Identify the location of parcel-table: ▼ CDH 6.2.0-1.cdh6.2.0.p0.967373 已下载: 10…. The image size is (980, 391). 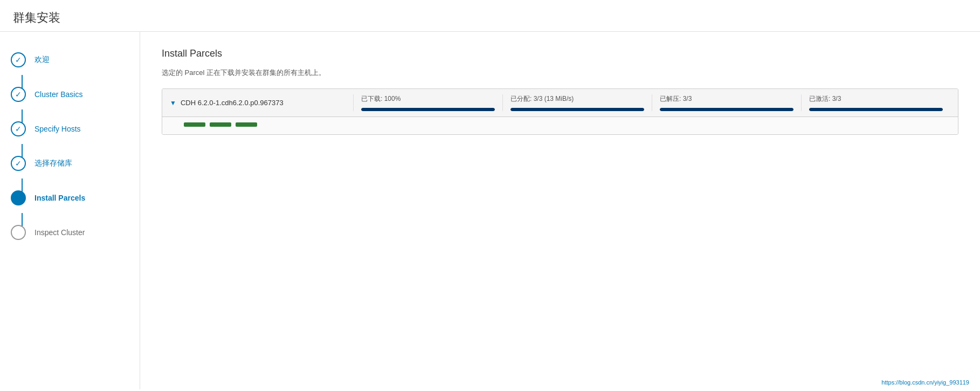
(560, 112).